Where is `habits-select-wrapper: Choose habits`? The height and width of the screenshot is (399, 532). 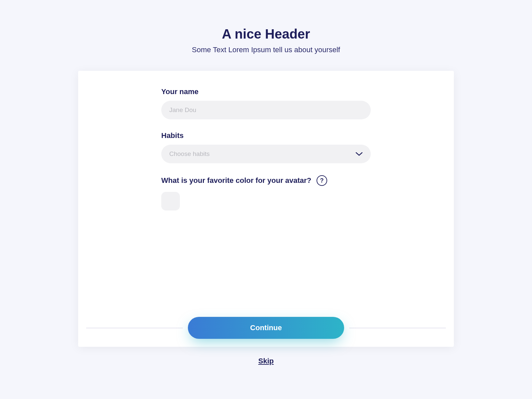 habits-select-wrapper: Choose habits is located at coordinates (266, 154).